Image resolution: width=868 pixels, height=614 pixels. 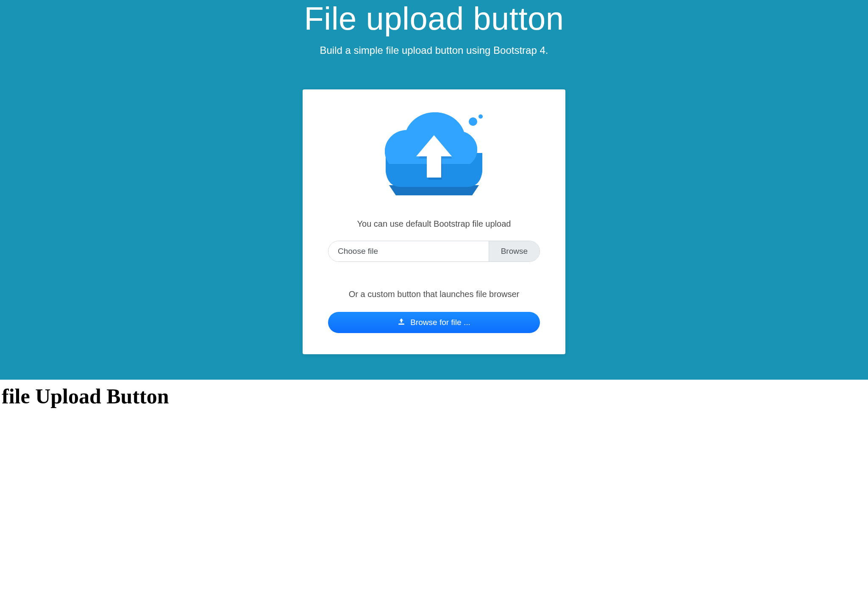 I want to click on browse-button-label: Browse for file ..., so click(x=440, y=322).